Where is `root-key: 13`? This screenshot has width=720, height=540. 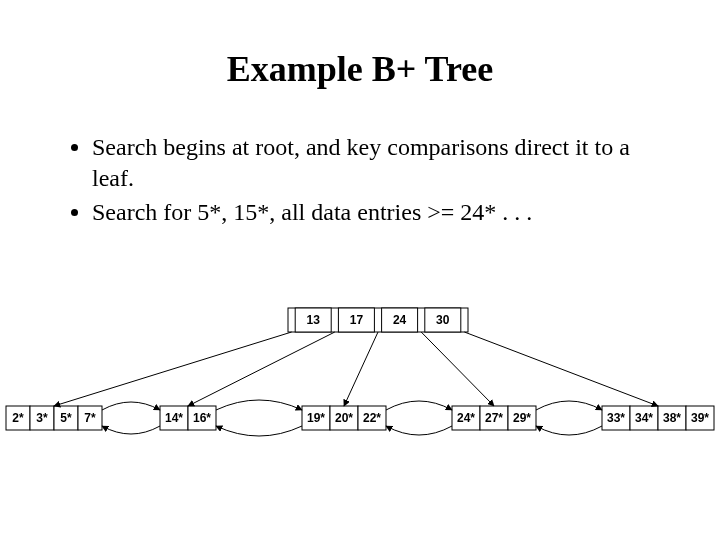
root-key: 13 is located at coordinates (314, 320).